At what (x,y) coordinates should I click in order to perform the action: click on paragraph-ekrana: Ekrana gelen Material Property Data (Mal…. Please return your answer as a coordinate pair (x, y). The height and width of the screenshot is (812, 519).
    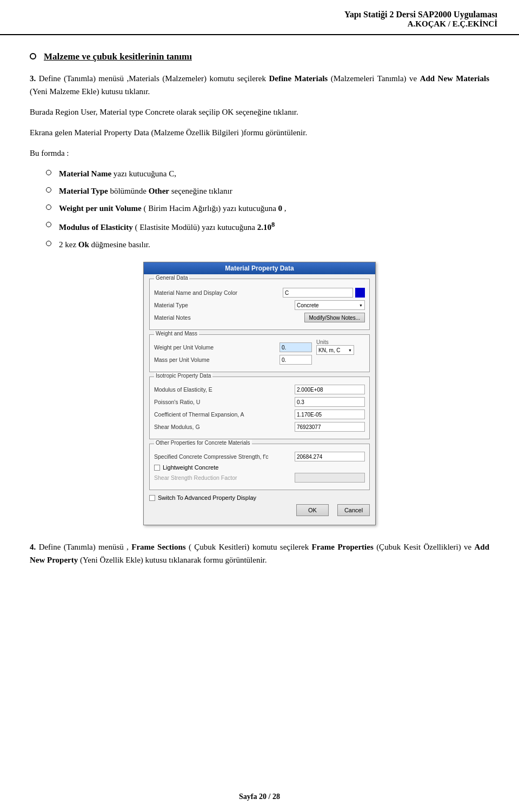
    Looking at the image, I should click on (260, 133).